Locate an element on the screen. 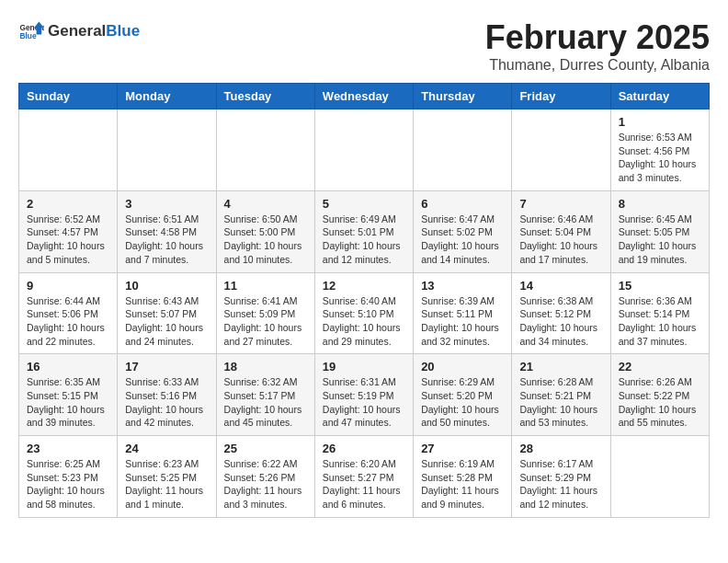  day-number: 6 is located at coordinates (462, 204).